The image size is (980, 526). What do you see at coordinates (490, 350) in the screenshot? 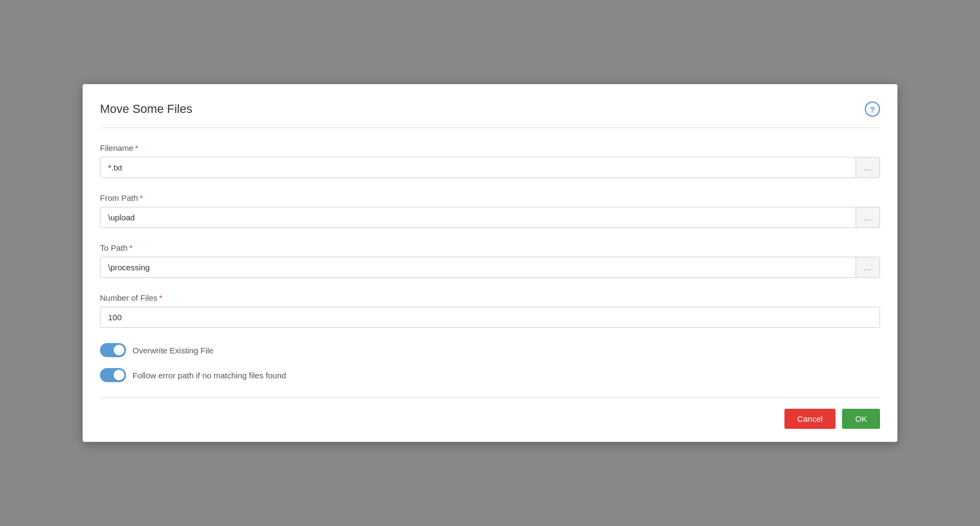
I see `overwrite-toggle-group: Overwrite Existing File` at bounding box center [490, 350].